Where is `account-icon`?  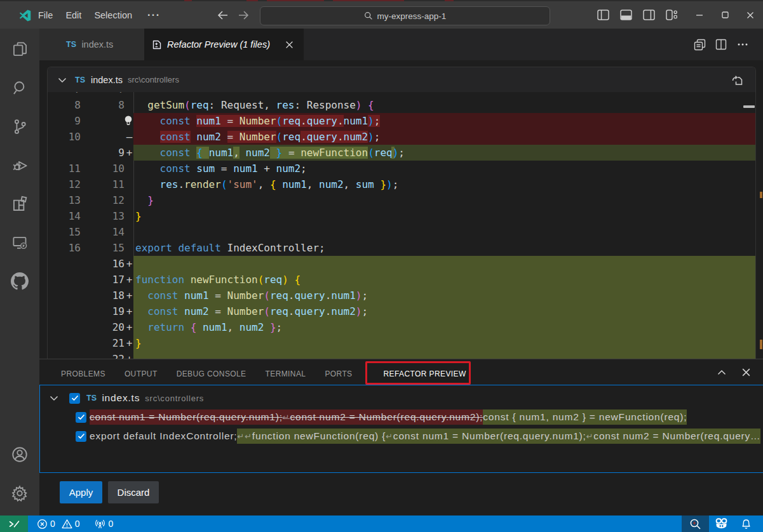 account-icon is located at coordinates (20, 455).